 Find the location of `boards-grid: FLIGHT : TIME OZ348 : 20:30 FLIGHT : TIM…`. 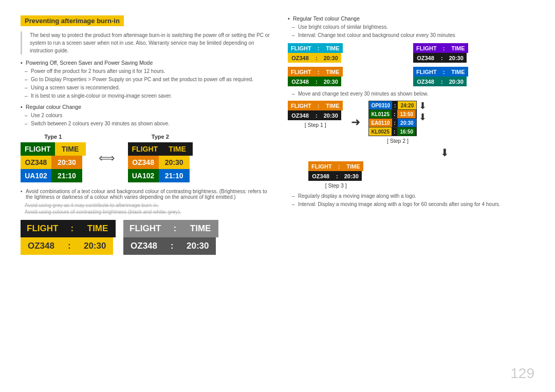

boards-grid: FLIGHT : TIME OZ348 : 20:30 FLIGHT : TIM… is located at coordinates (411, 65).